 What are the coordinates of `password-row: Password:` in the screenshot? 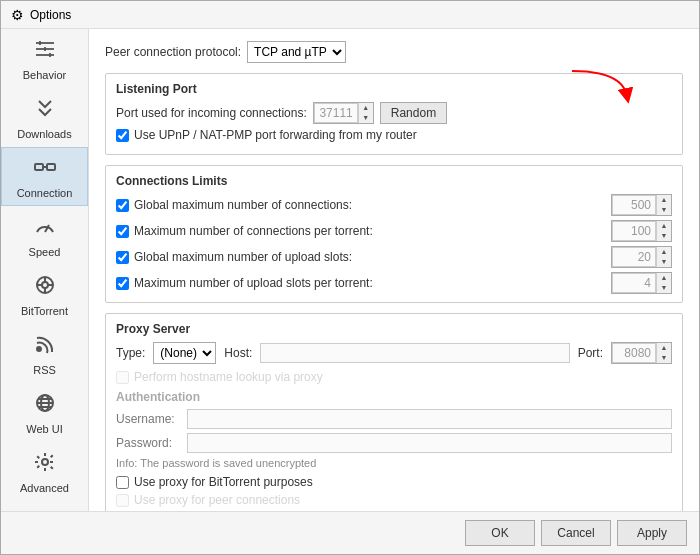 It's located at (394, 443).